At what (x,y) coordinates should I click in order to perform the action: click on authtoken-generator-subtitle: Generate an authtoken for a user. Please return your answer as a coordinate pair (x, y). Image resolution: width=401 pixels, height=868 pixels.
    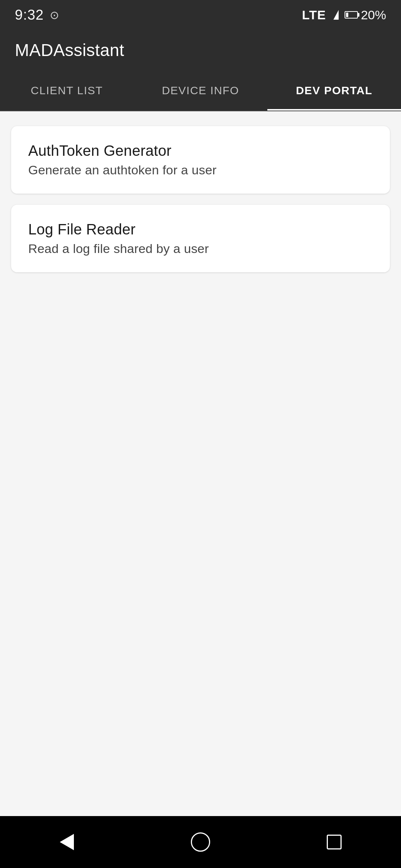
    Looking at the image, I should click on (200, 170).